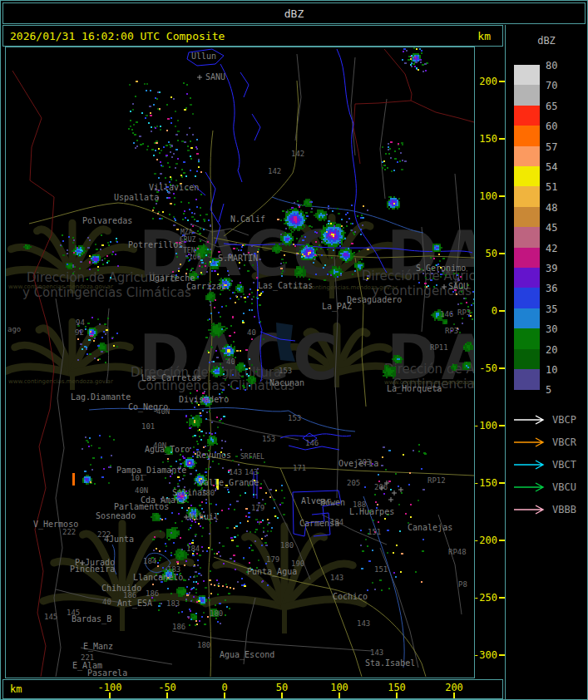  What do you see at coordinates (204, 399) in the screenshot?
I see `map-place-label: Divisadero` at bounding box center [204, 399].